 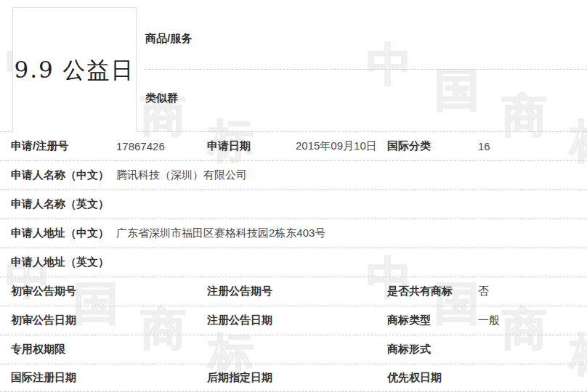 I want to click on field-label: 后期指定日期, so click(x=240, y=377).